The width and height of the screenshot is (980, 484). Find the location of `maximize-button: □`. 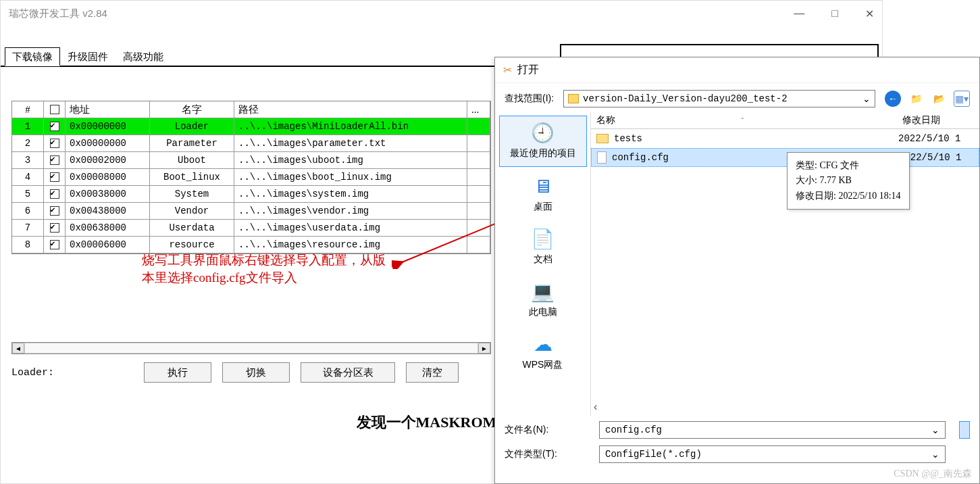

maximize-button: □ is located at coordinates (835, 14).